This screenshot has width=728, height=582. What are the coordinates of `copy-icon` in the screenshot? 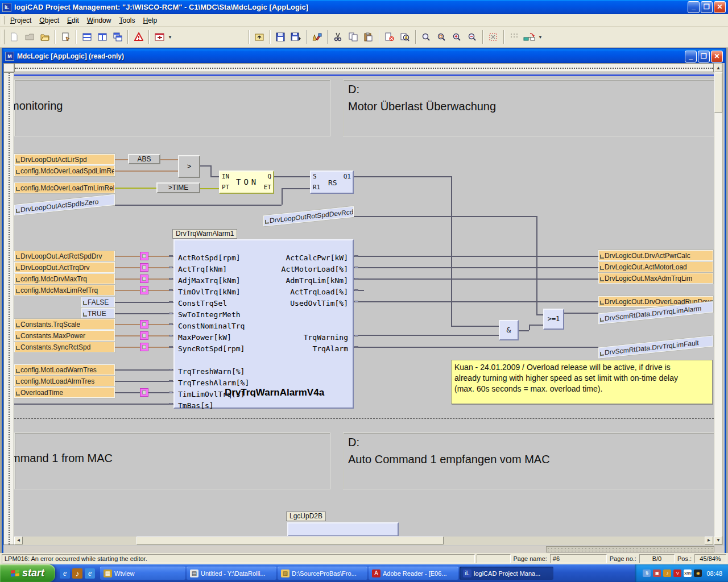 It's located at (354, 38).